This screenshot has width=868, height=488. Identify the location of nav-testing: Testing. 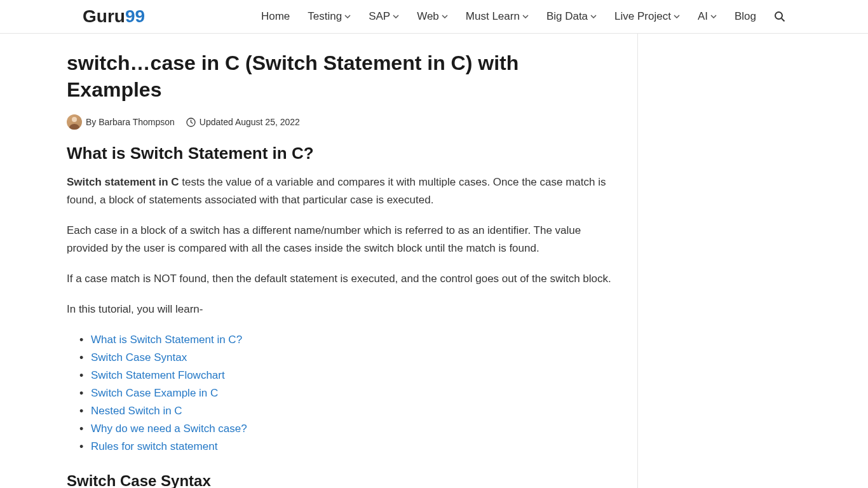
(329, 17).